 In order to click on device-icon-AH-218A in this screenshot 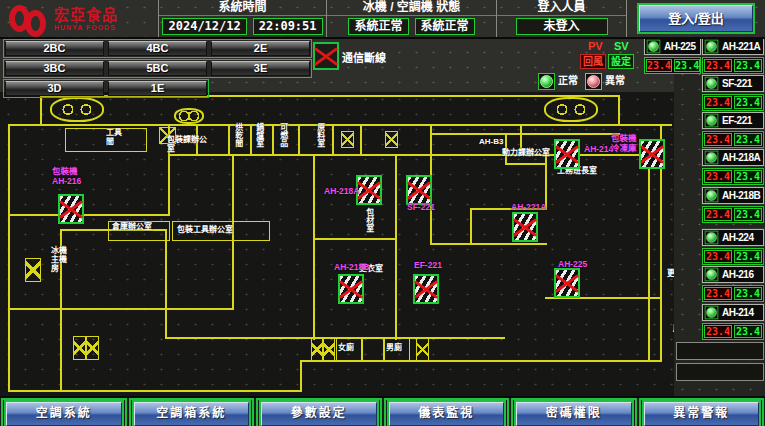, I will do `click(369, 190)`.